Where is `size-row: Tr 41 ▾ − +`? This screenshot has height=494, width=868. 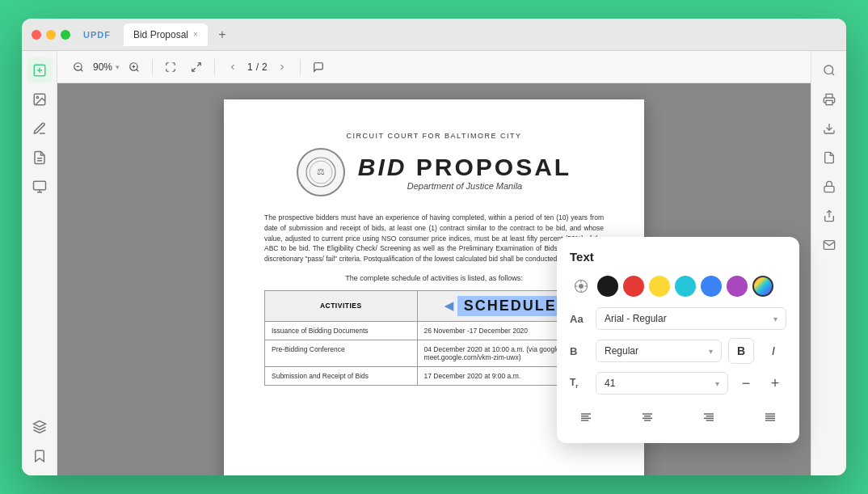
size-row: Tr 41 ▾ − + is located at coordinates (678, 383).